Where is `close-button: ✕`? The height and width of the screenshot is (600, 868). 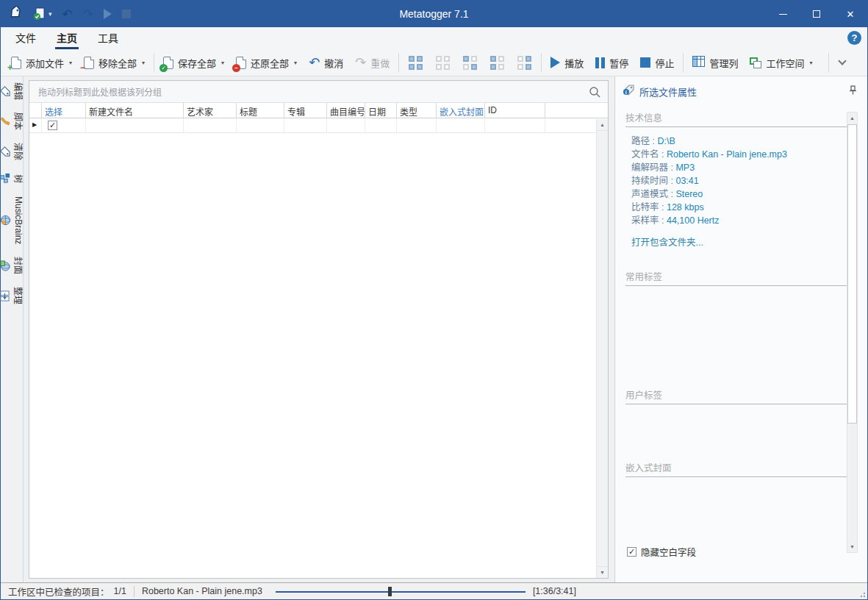
close-button: ✕ is located at coordinates (850, 14).